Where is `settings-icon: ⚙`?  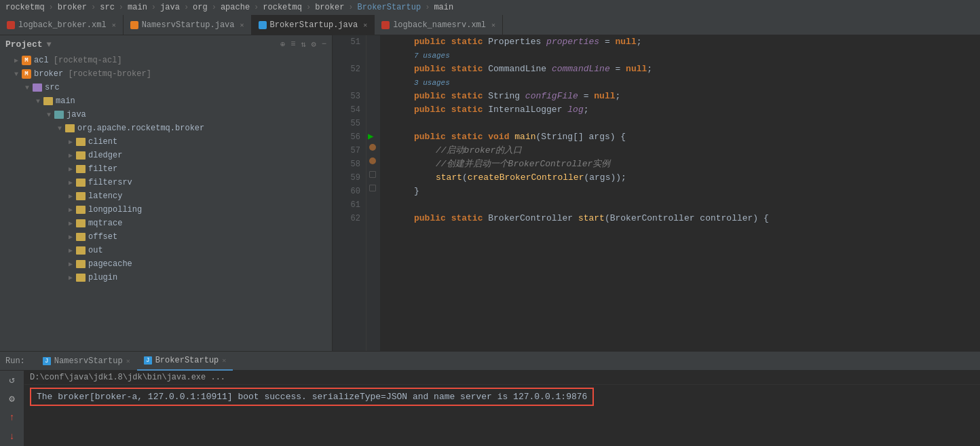
settings-icon: ⚙ is located at coordinates (314, 45).